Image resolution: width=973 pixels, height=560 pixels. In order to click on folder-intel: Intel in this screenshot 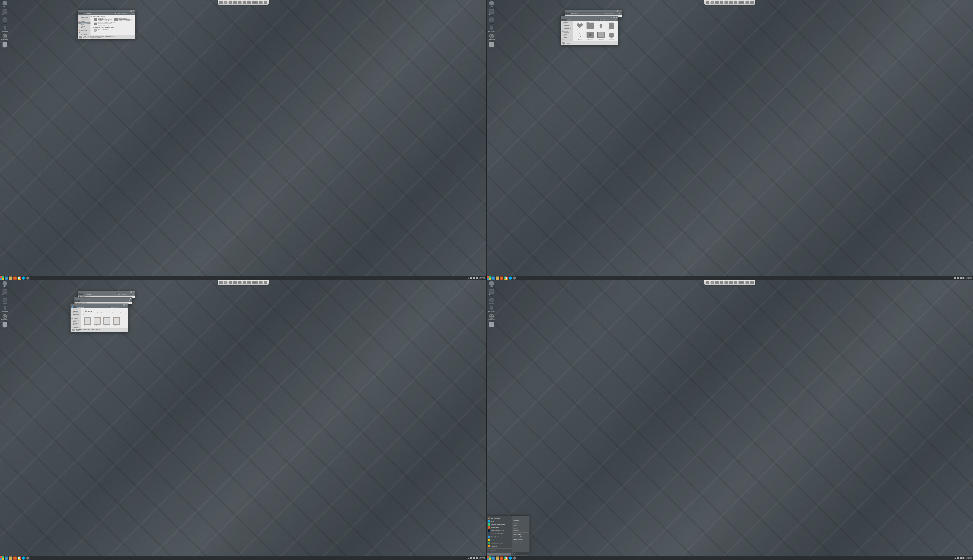, I will do `click(590, 27)`.